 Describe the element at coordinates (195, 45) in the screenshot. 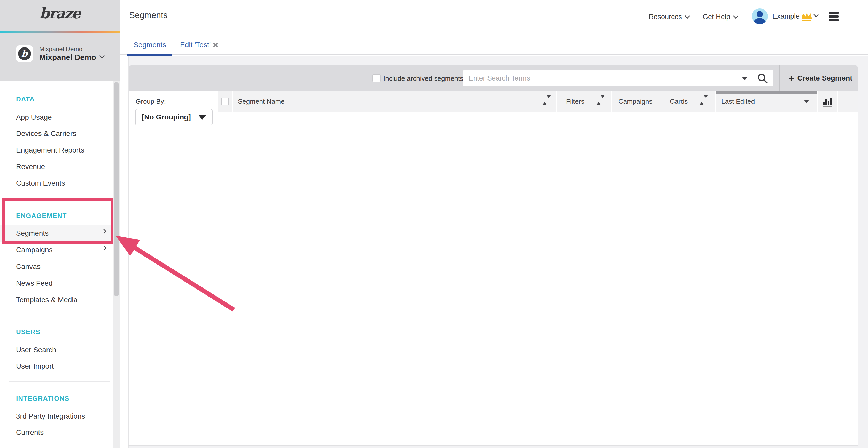

I see `tab-edit-test: Edit 'Test'` at that location.